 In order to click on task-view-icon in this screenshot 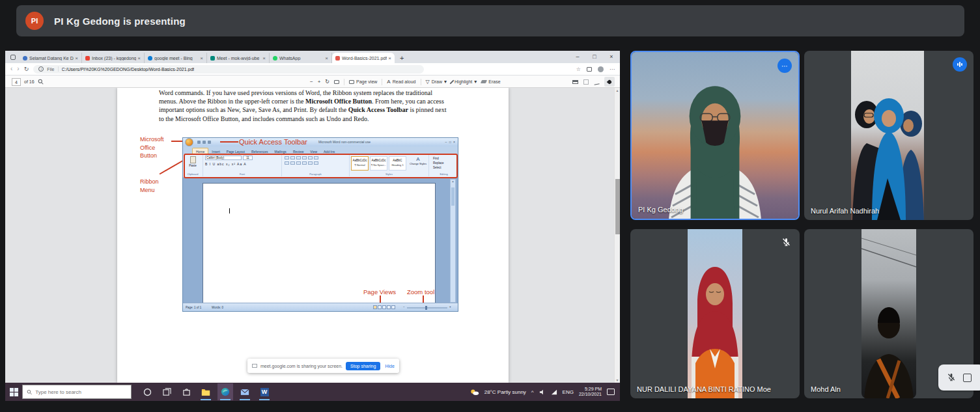, I will do `click(167, 392)`.